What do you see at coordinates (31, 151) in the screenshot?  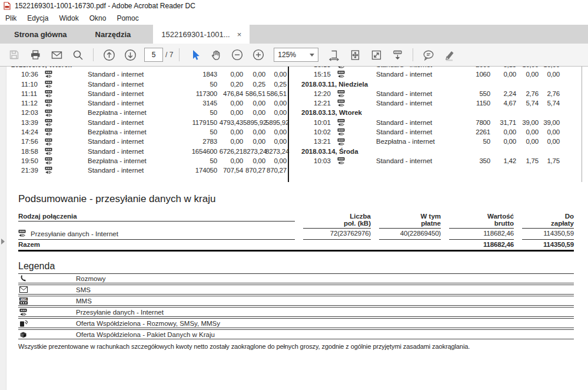 I see `call-time: 18:58` at bounding box center [31, 151].